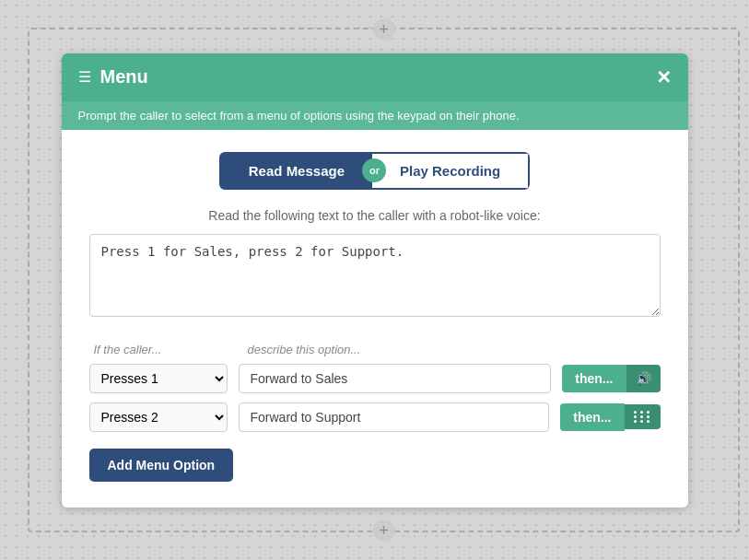  What do you see at coordinates (375, 171) in the screenshot?
I see `toggle-group: Read Message or Play Recording` at bounding box center [375, 171].